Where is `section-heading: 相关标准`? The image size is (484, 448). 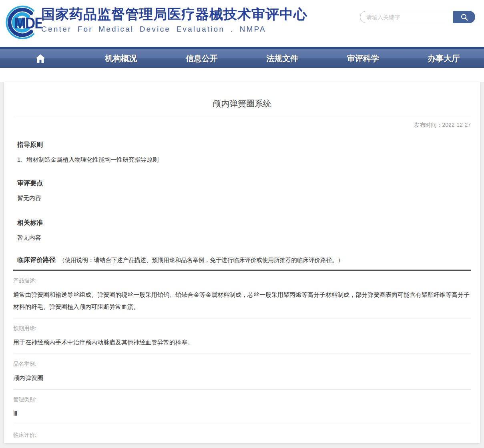 section-heading: 相关标准 is located at coordinates (244, 223).